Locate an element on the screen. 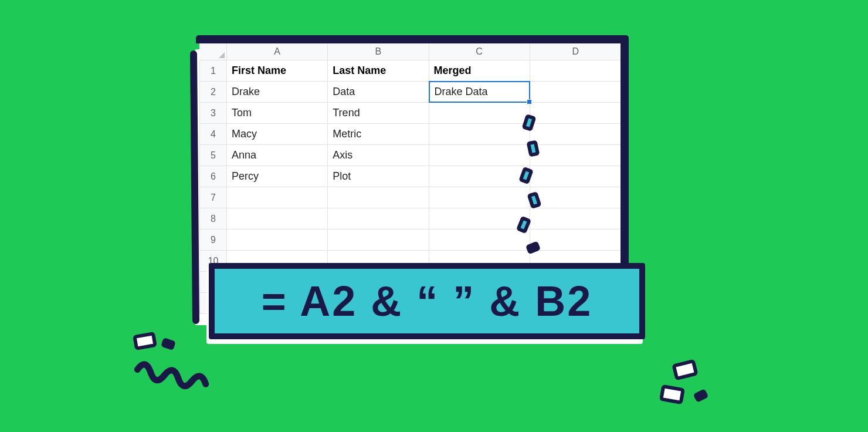 This screenshot has width=868, height=432. cell-b4: Metric is located at coordinates (378, 134).